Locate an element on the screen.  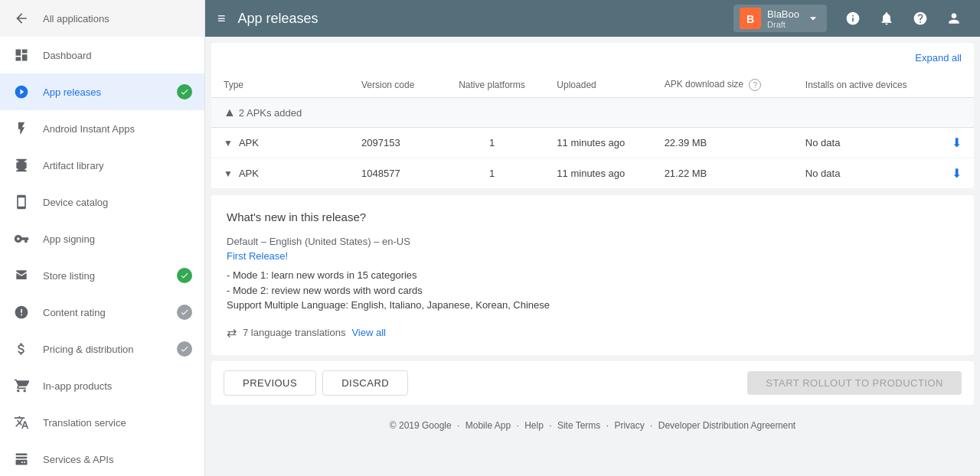
footer-link-help: Help is located at coordinates (534, 425).